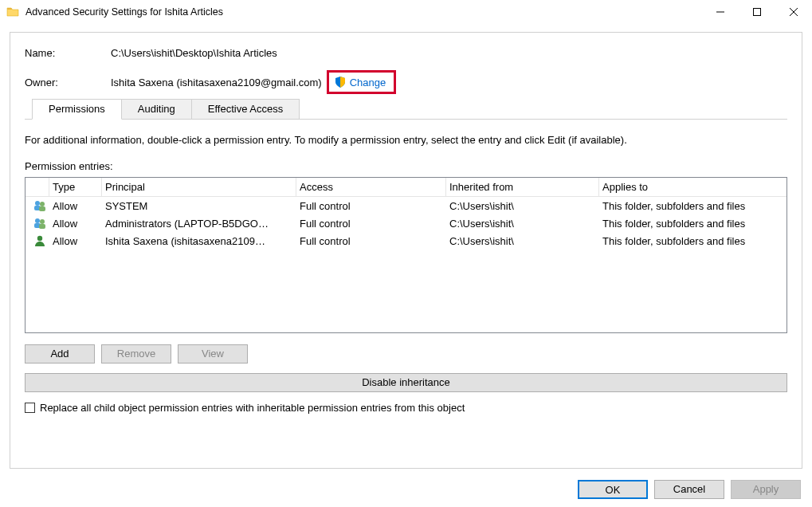  Describe the element at coordinates (68, 53) in the screenshot. I see `name-label: Name:` at that location.